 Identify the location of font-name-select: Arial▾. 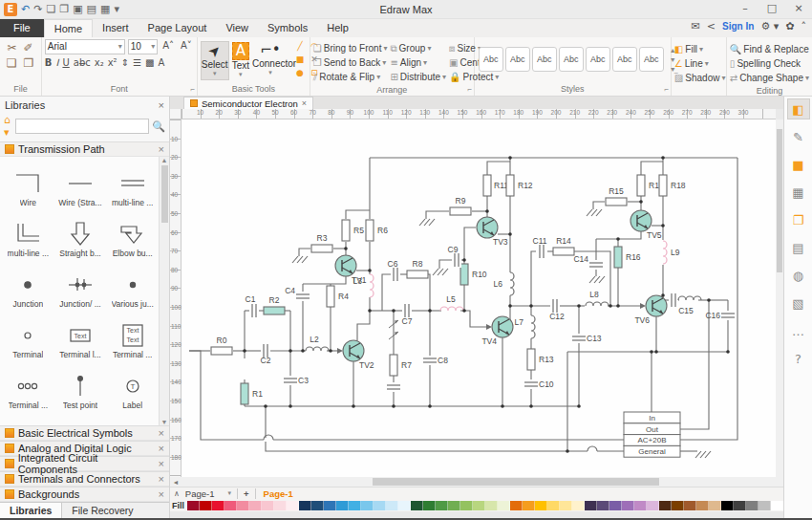
(85, 47).